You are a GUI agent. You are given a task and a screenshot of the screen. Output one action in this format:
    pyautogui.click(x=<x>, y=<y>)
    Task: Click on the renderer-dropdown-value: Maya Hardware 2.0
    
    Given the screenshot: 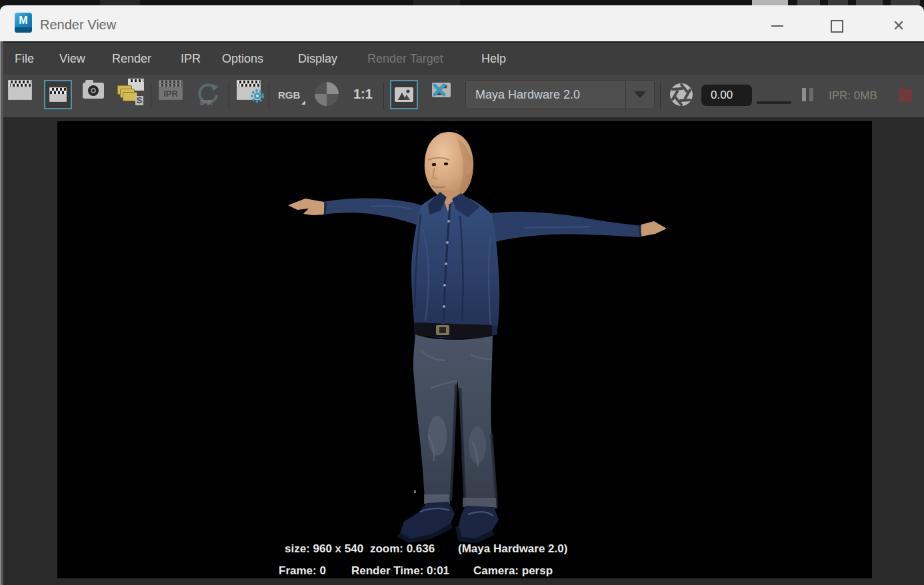 What is the action you would take?
    pyautogui.click(x=545, y=95)
    